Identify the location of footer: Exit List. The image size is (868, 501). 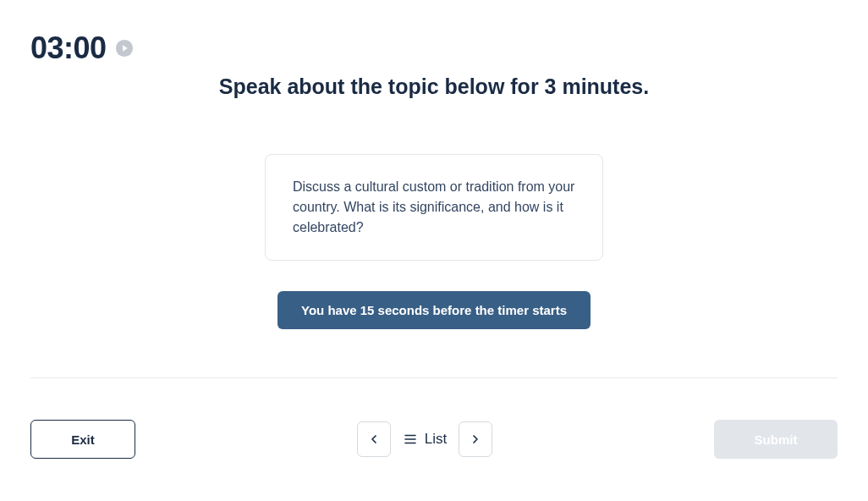
(434, 439).